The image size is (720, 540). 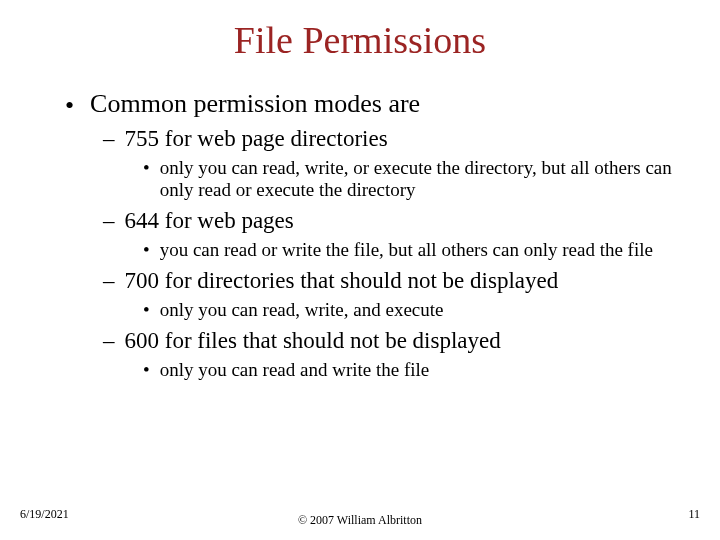 What do you see at coordinates (342, 281) in the screenshot?
I see `bullet-text: 700 for directories that should not be d…` at bounding box center [342, 281].